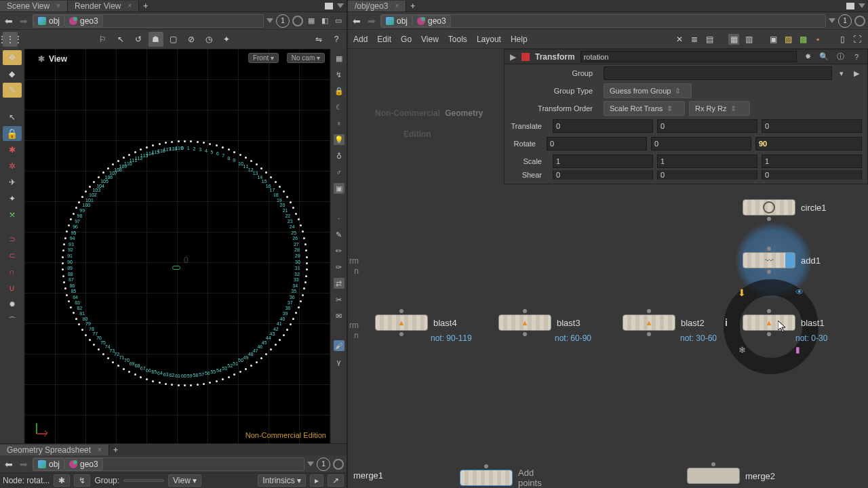 The image size is (868, 488). What do you see at coordinates (339, 188) in the screenshot?
I see `r9: ▣` at bounding box center [339, 188].